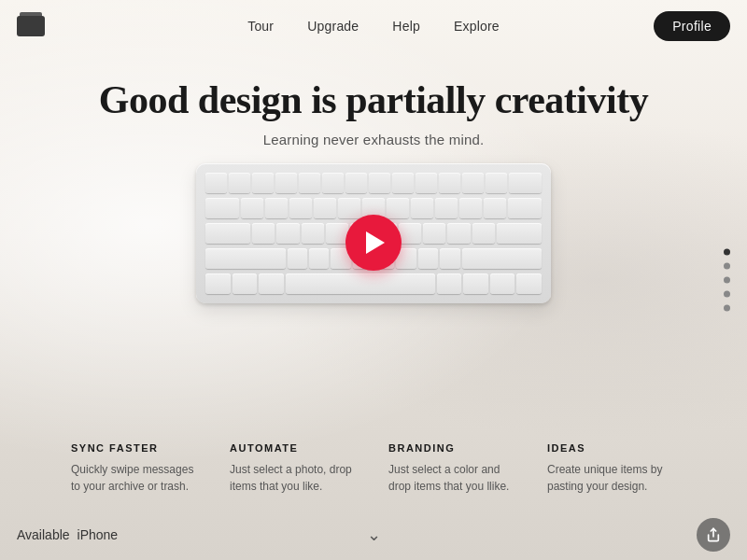 This screenshot has height=560, width=747. I want to click on play-icon, so click(375, 243).